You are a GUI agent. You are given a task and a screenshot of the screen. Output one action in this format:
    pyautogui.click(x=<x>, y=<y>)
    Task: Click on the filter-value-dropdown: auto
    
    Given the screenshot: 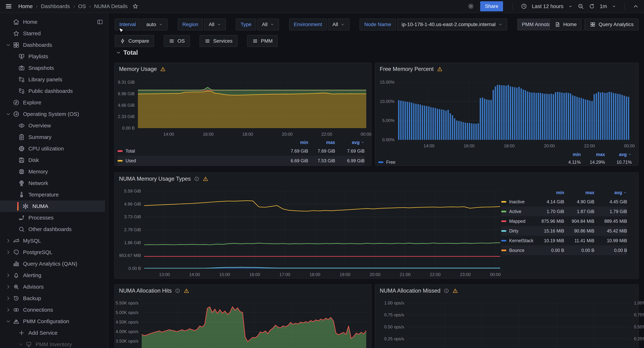 What is the action you would take?
    pyautogui.click(x=155, y=25)
    